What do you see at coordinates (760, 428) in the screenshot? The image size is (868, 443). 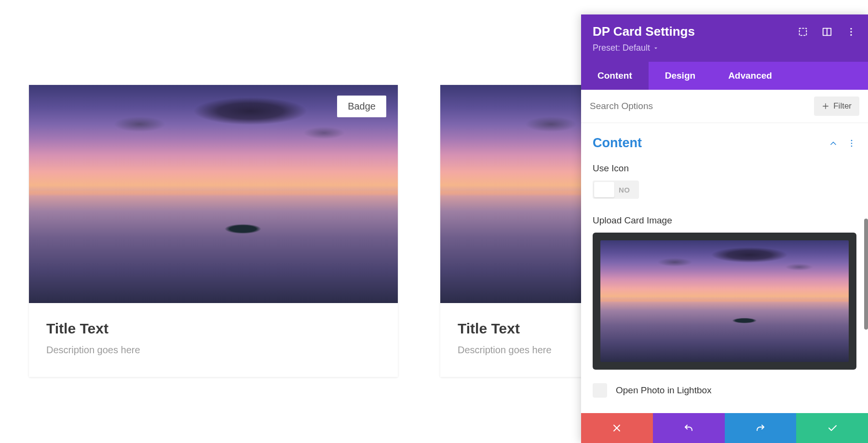 I see `redo-icon` at bounding box center [760, 428].